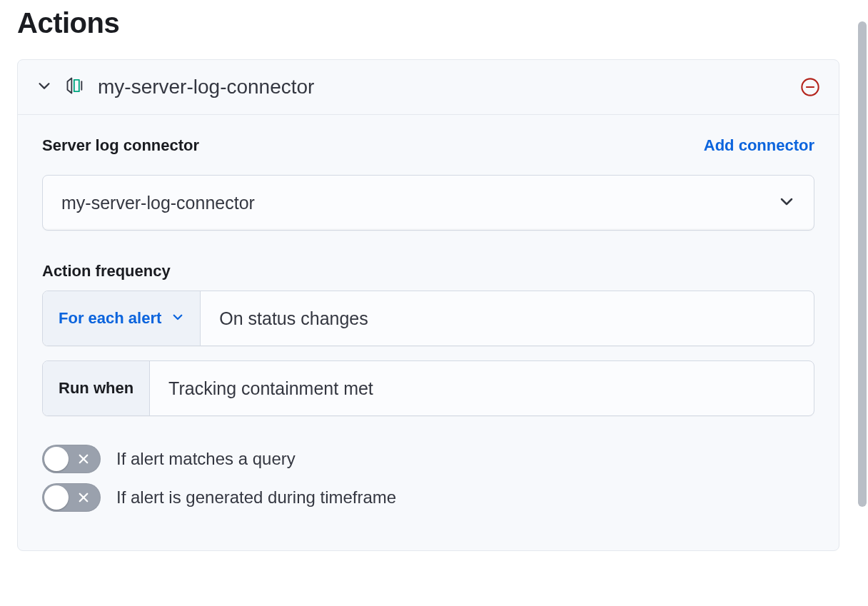 The image size is (868, 606). What do you see at coordinates (428, 23) in the screenshot?
I see `page-title: Actions` at bounding box center [428, 23].